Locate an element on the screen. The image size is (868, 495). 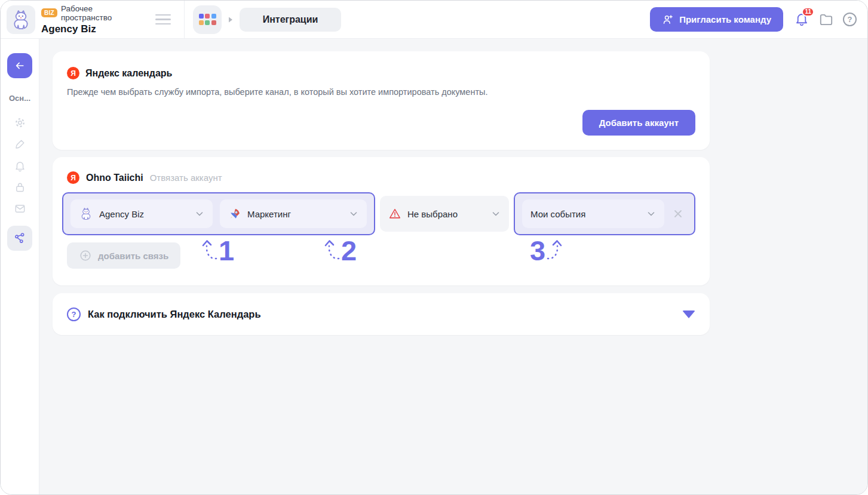
current-page-tab: Интеграции is located at coordinates (290, 20).